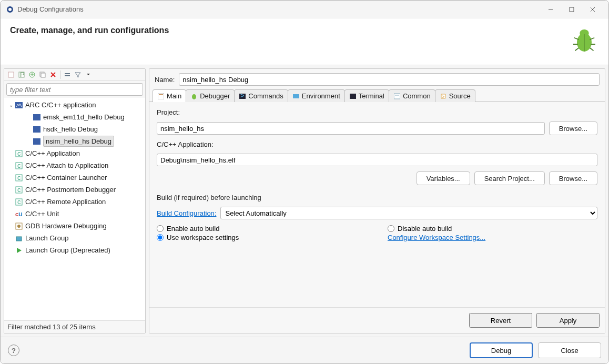 This screenshot has height=364, width=609. I want to click on debug-bug-icon, so click(584, 41).